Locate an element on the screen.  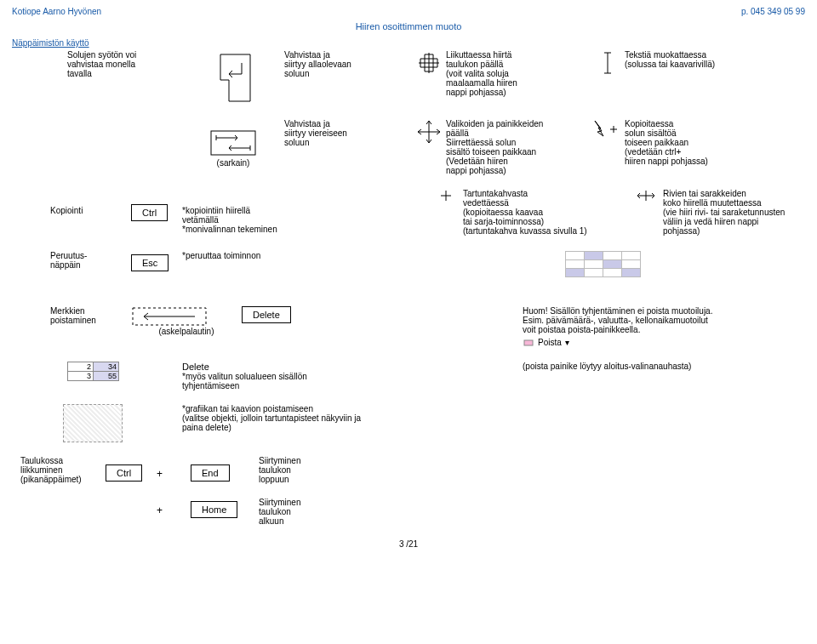
line: pohjassa) is located at coordinates (734, 231).